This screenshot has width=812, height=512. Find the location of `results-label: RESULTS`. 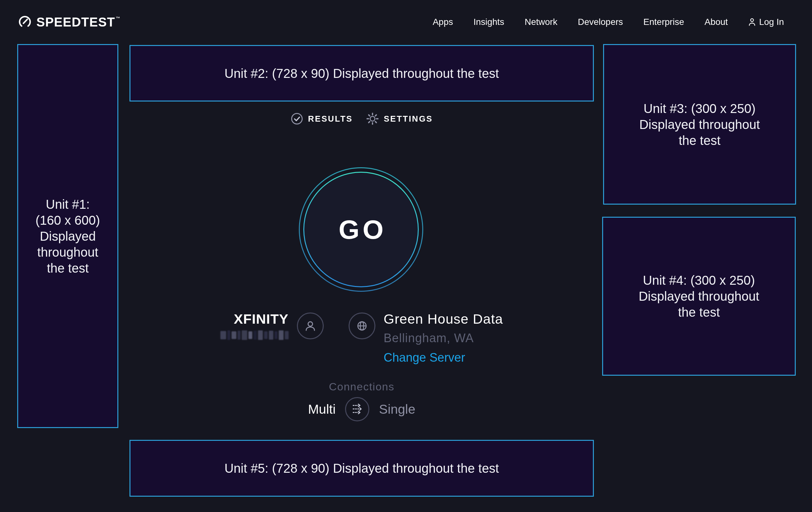

results-label: RESULTS is located at coordinates (330, 119).